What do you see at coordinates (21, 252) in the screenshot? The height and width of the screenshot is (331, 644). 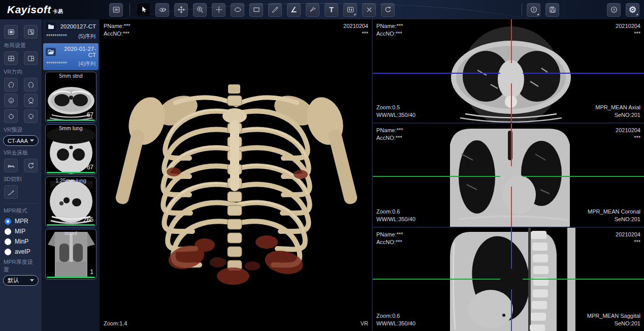 I see `mpr-mode-option-aveip: aveIP` at bounding box center [21, 252].